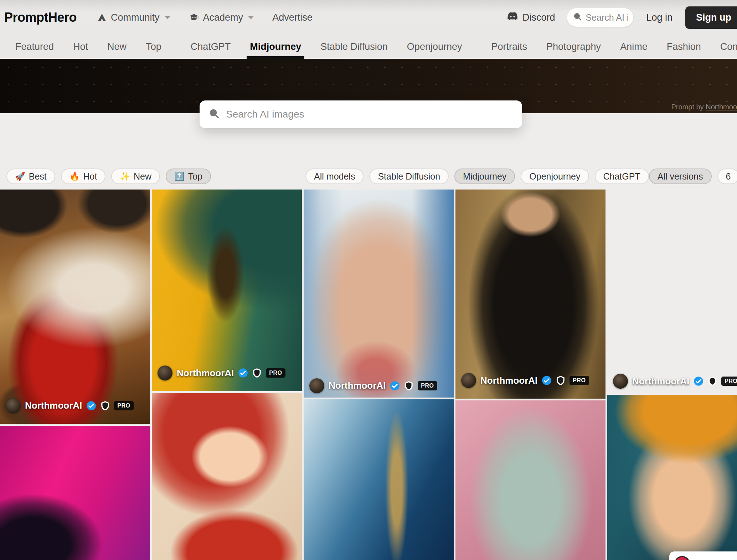 The height and width of the screenshot is (560, 737). What do you see at coordinates (684, 47) in the screenshot?
I see `tab-fashion: Fashion` at bounding box center [684, 47].